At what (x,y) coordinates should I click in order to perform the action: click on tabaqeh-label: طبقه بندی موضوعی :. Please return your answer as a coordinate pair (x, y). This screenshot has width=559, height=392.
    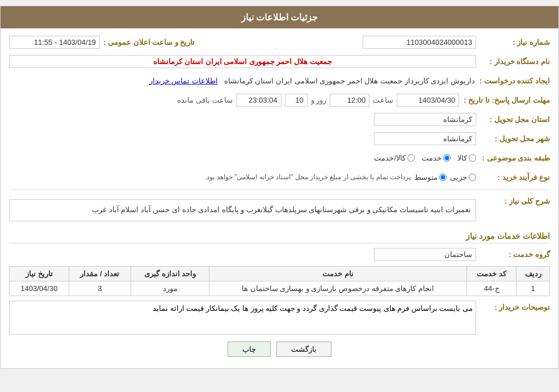
    Looking at the image, I should click on (513, 158).